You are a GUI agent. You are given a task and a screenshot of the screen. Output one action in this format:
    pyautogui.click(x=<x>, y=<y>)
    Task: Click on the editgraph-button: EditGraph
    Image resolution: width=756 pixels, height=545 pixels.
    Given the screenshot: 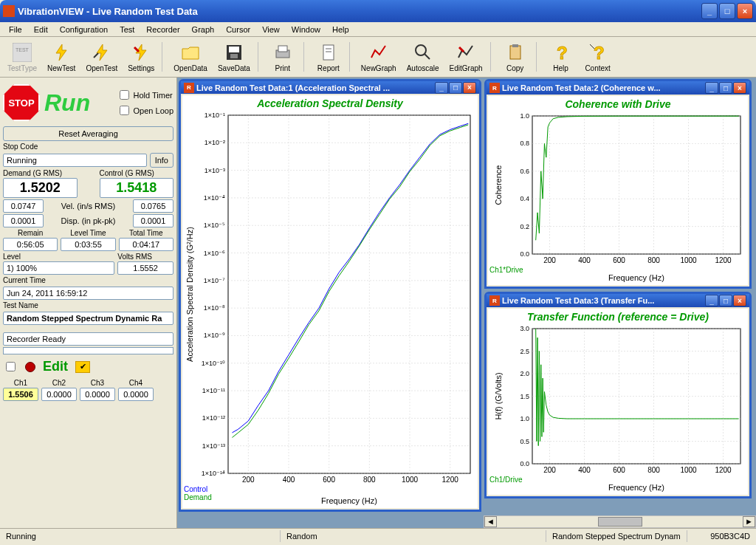 What is the action you would take?
    pyautogui.click(x=467, y=58)
    